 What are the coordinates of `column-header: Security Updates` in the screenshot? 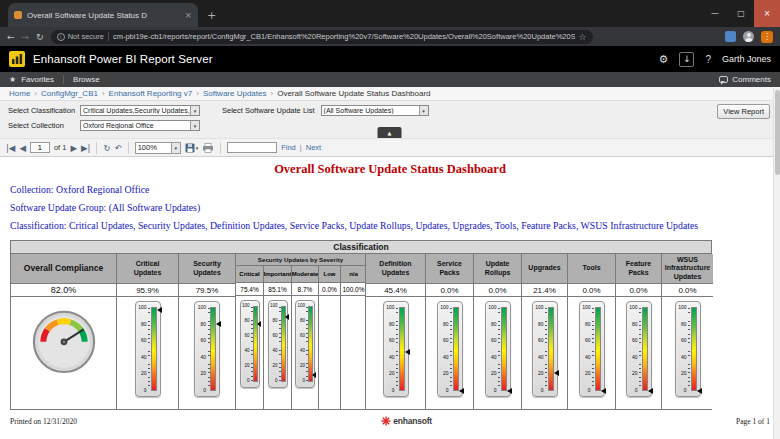 It's located at (207, 269).